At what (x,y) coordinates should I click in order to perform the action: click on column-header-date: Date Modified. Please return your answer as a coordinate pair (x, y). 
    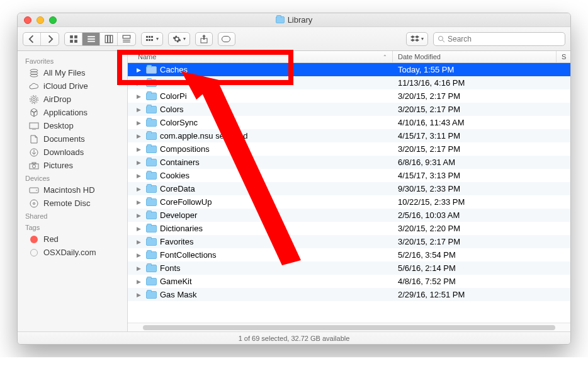
    Looking at the image, I should click on (475, 57).